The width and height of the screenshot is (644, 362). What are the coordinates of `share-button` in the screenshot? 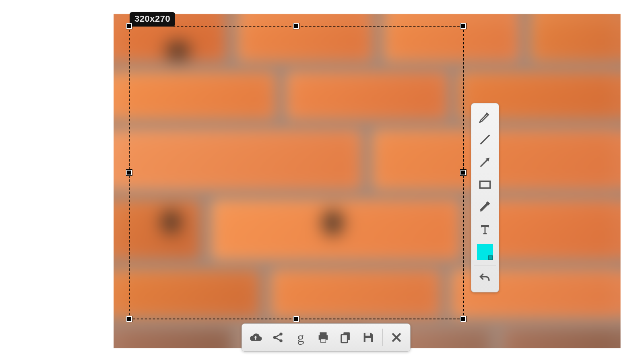 It's located at (278, 337).